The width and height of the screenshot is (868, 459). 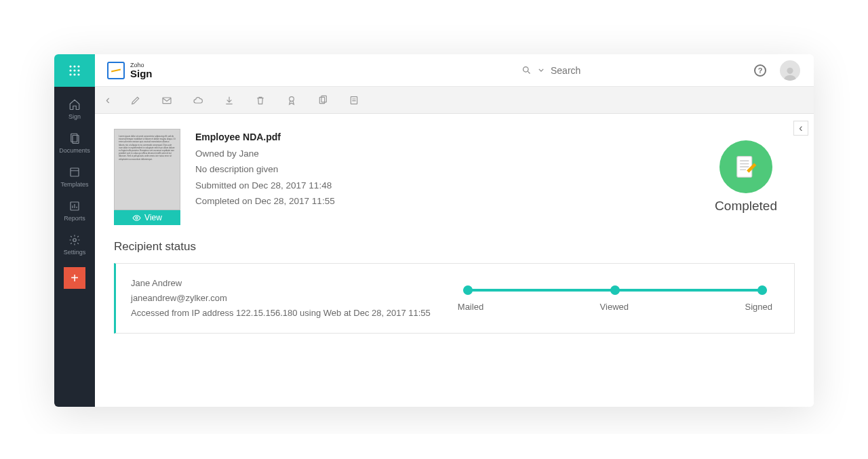 What do you see at coordinates (136, 100) in the screenshot?
I see `edit-button` at bounding box center [136, 100].